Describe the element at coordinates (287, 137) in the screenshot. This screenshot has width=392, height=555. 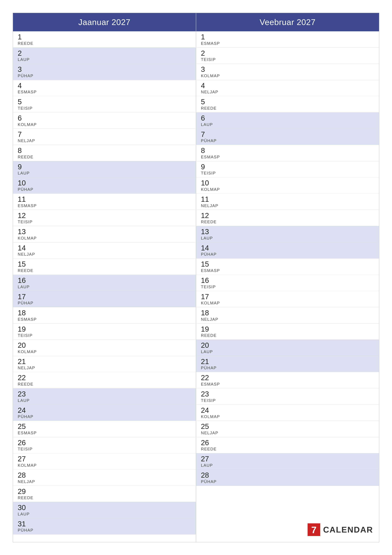
I see `day-row: 7PÜHAP` at that location.